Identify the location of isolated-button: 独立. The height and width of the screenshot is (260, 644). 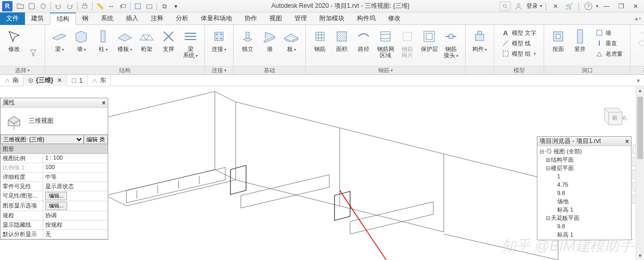
(248, 40).